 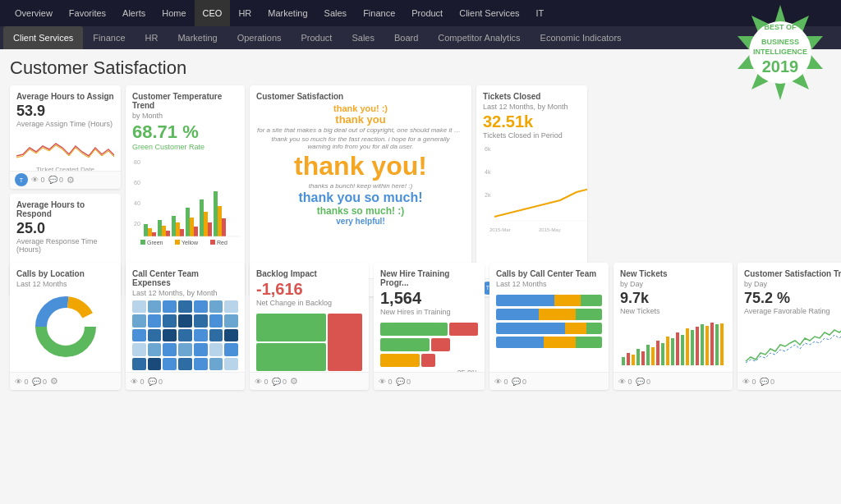 What do you see at coordinates (34, 13) in the screenshot?
I see `nav-overview: Overview` at bounding box center [34, 13].